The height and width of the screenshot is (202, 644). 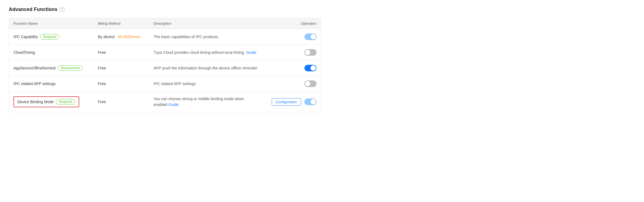 I want to click on function-name-ipc-app-settings: IPC related APP settings, so click(x=35, y=84).